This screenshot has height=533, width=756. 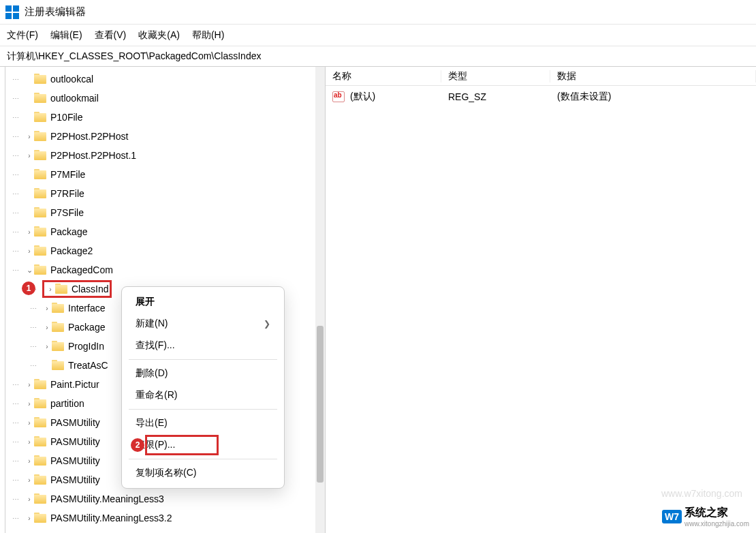 I want to click on tree-item: ⋯›Package, so click(x=162, y=232).